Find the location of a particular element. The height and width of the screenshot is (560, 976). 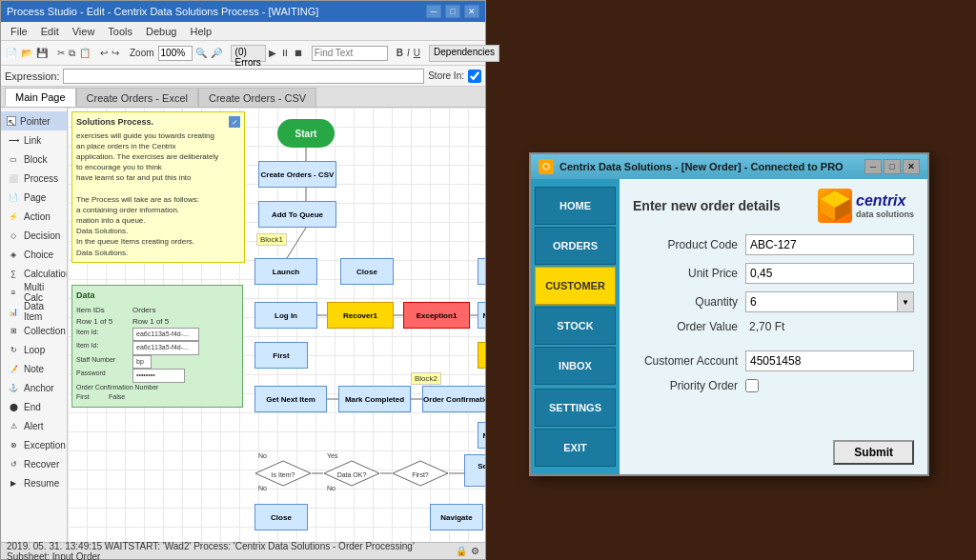

save-btn: 💾 is located at coordinates (42, 53).